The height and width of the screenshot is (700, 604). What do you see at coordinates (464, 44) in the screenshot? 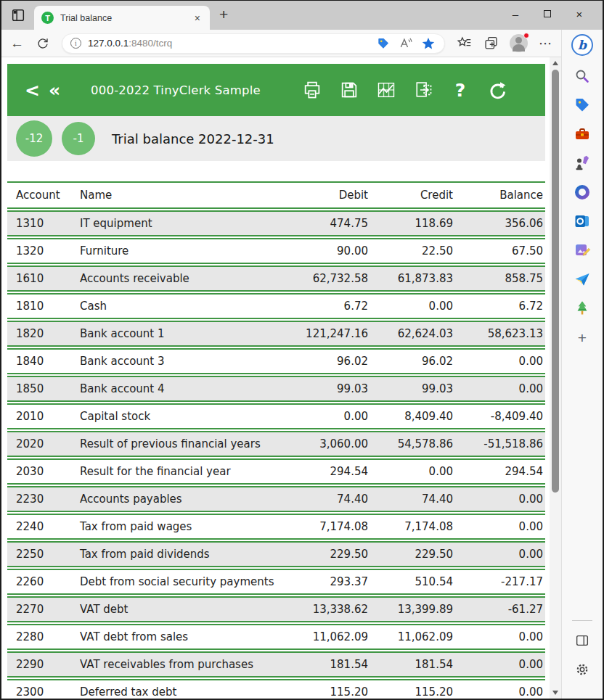
I see `favorites-list-icon` at bounding box center [464, 44].